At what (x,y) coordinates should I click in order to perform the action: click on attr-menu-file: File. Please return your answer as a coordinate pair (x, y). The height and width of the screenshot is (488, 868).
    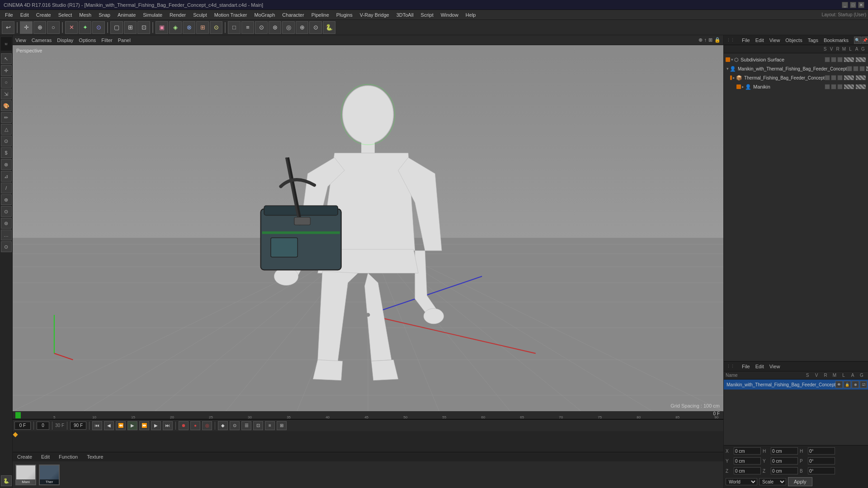
    Looking at the image, I should click on (746, 366).